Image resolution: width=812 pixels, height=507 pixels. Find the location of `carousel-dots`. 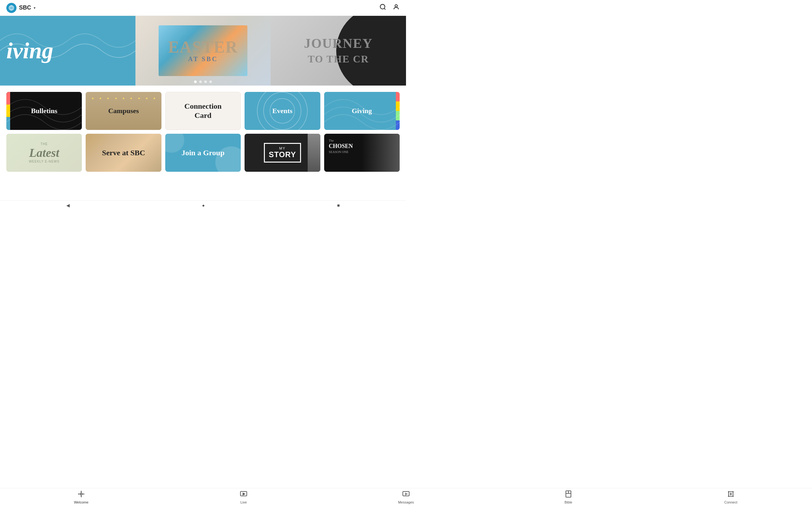

carousel-dots is located at coordinates (203, 82).